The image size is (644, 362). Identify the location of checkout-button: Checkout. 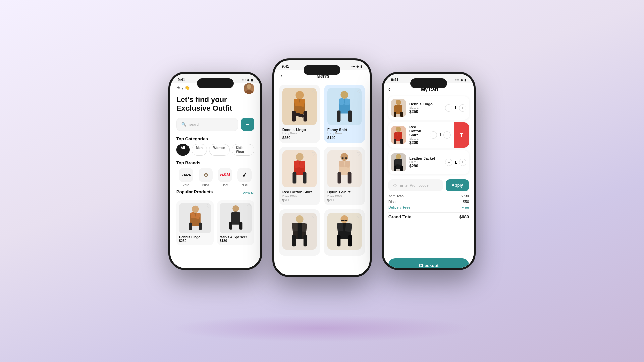
(429, 263).